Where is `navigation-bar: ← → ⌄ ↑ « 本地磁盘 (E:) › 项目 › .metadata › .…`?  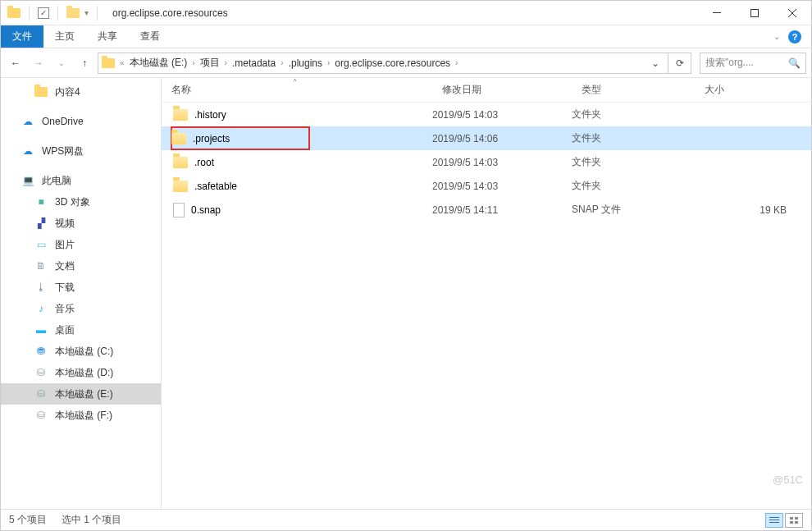 navigation-bar: ← → ⌄ ↑ « 本地磁盘 (E:) › 项目 › .metadata › .… is located at coordinates (406, 63).